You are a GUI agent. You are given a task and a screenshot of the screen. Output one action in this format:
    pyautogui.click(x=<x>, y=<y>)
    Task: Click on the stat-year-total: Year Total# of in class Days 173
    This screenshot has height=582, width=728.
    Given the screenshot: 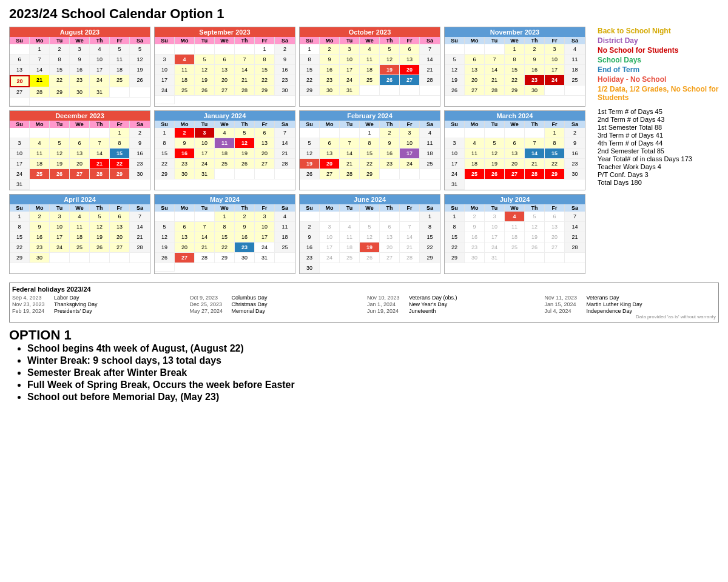 What is the action you would take?
    pyautogui.click(x=658, y=159)
    